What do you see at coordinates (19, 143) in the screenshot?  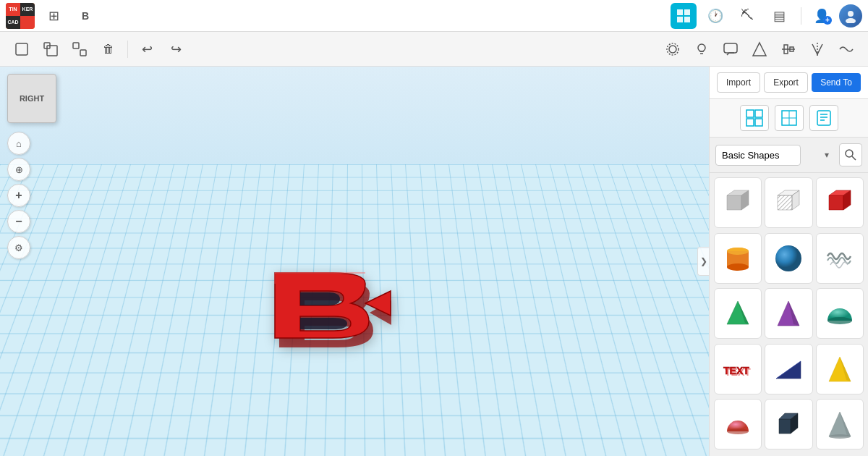 I see `home-btn: ⌂` at bounding box center [19, 143].